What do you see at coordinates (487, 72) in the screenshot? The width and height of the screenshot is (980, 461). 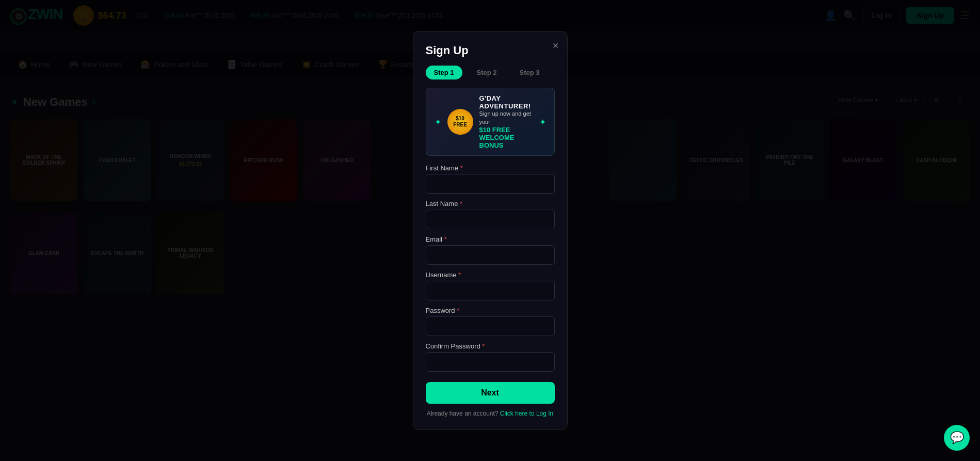 I see `step-2: Step 2` at bounding box center [487, 72].